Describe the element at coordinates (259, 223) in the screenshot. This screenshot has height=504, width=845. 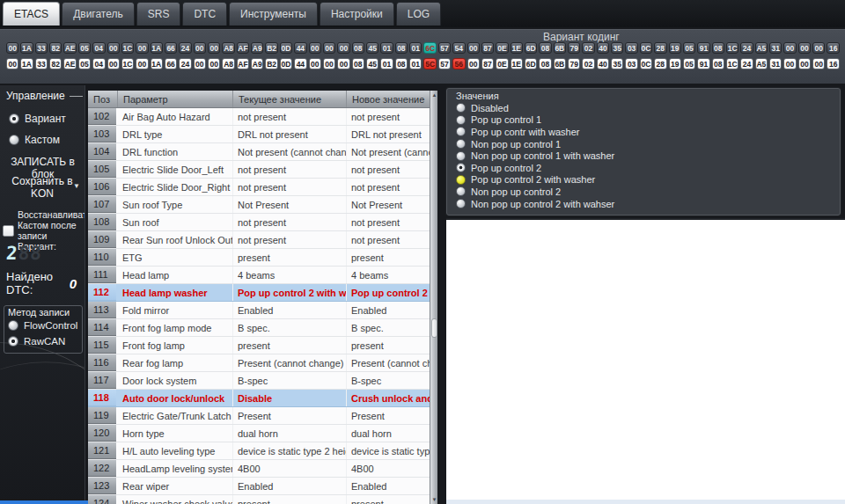
I see `table-row: 108Sun roofnot presentnot present` at that location.